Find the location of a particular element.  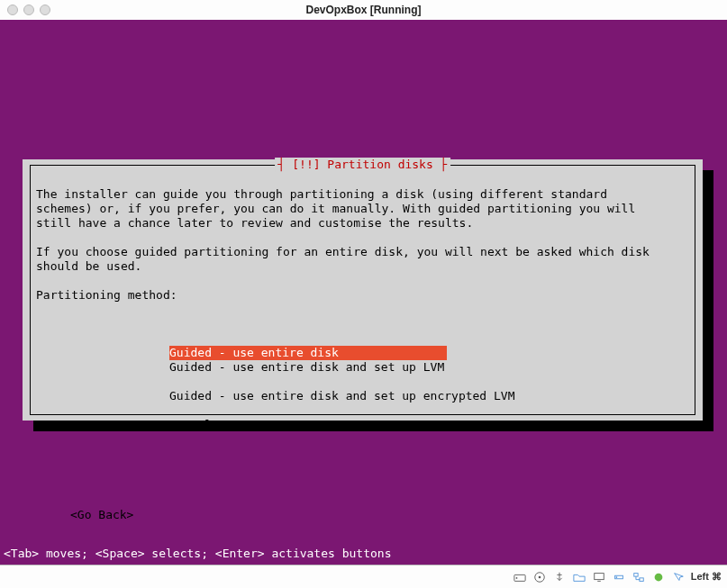

record-icon is located at coordinates (659, 577).